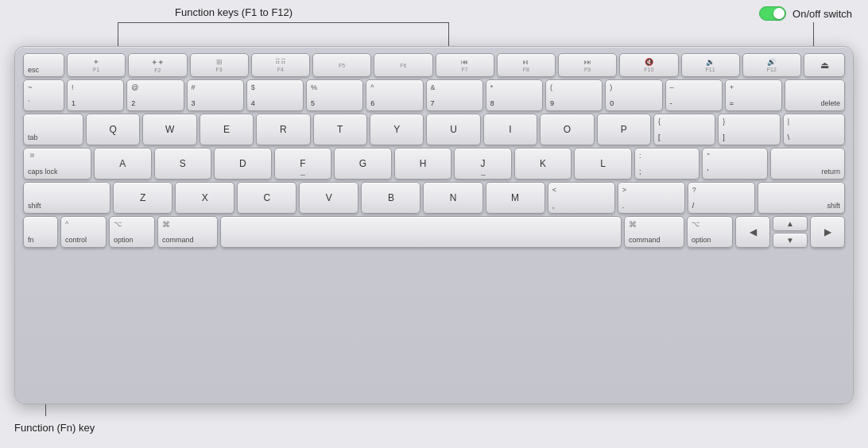  Describe the element at coordinates (827, 232) in the screenshot. I see `key-arrow-right: ▶` at that location.